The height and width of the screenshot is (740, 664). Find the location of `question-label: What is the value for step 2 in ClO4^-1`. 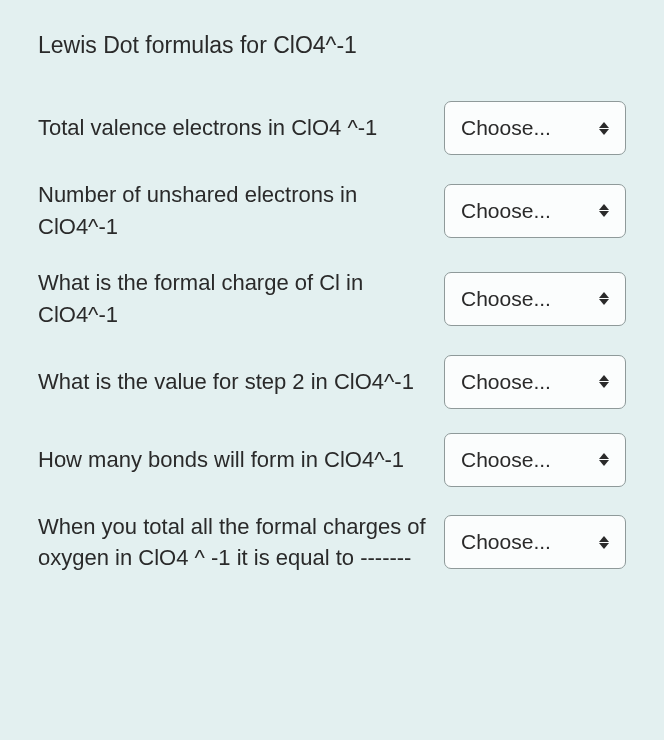

question-label: What is the value for step 2 in ClO4^-1 is located at coordinates (232, 382).